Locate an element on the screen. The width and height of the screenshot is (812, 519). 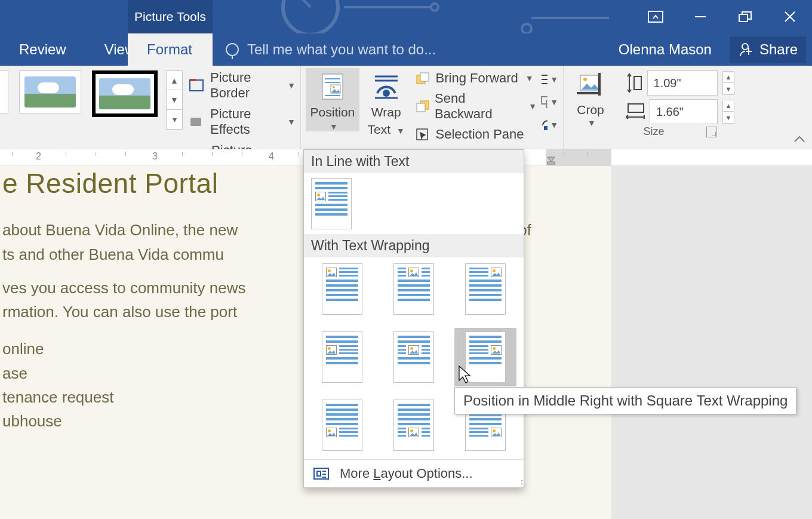
tab-review: Review is located at coordinates (43, 50).